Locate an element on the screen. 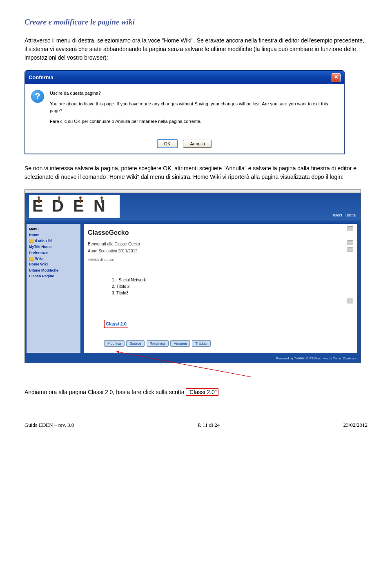  footer-center: P. 11 di 24 is located at coordinates (209, 425).